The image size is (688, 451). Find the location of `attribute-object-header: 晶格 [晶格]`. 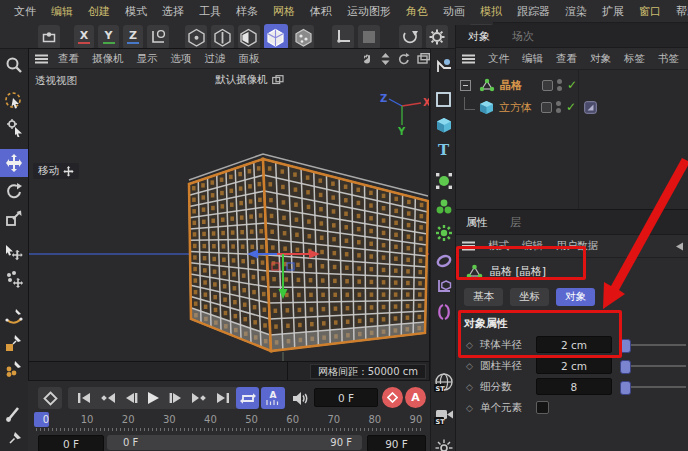

attribute-object-header: 晶格 [晶格] is located at coordinates (572, 272).